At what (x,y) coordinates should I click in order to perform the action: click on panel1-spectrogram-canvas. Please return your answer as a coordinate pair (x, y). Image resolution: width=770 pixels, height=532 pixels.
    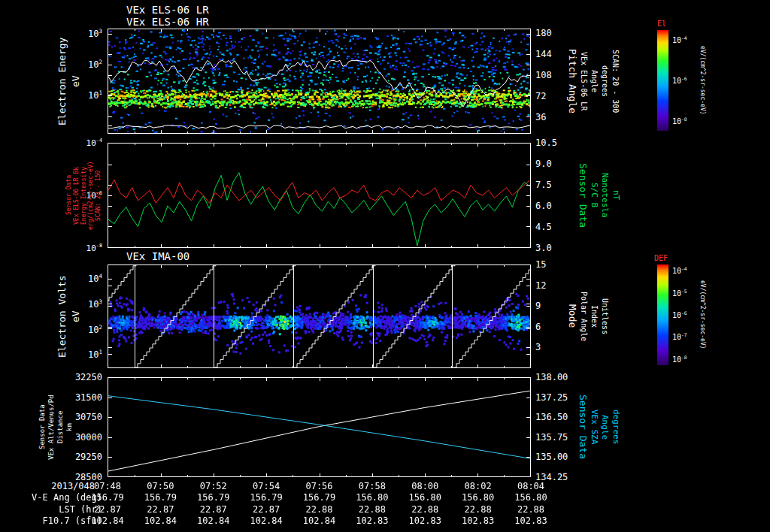
    Looking at the image, I should click on (319, 81).